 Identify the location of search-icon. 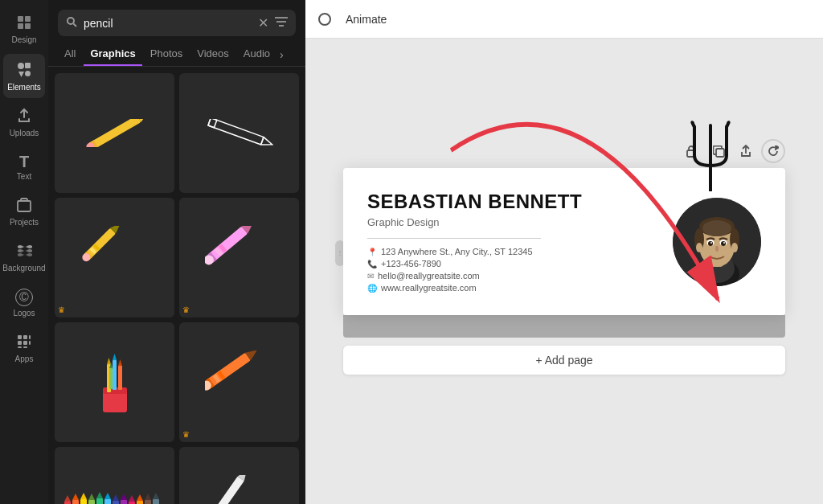
(72, 23).